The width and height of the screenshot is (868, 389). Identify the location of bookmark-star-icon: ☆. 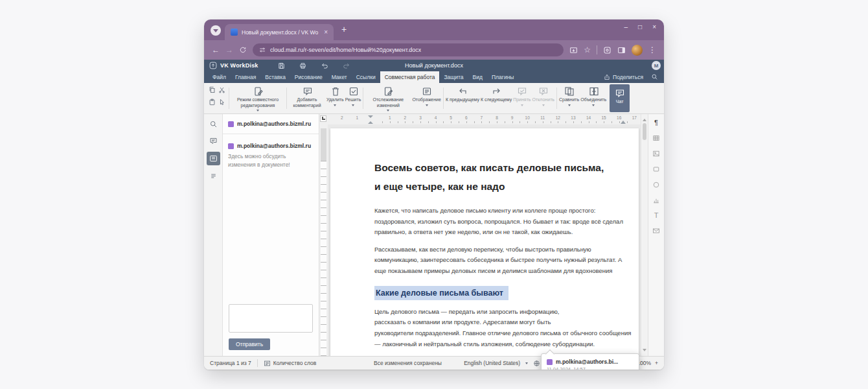
(587, 50).